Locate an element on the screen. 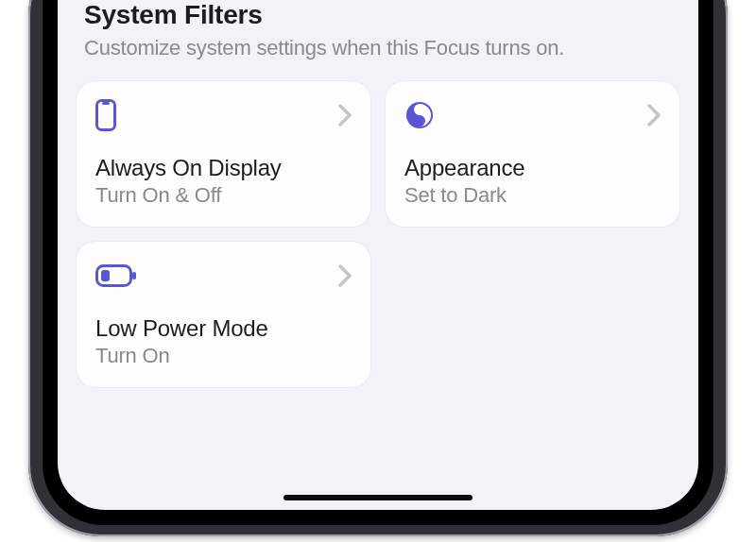 The width and height of the screenshot is (756, 542). filter-subtitle: Turn On is located at coordinates (223, 356).